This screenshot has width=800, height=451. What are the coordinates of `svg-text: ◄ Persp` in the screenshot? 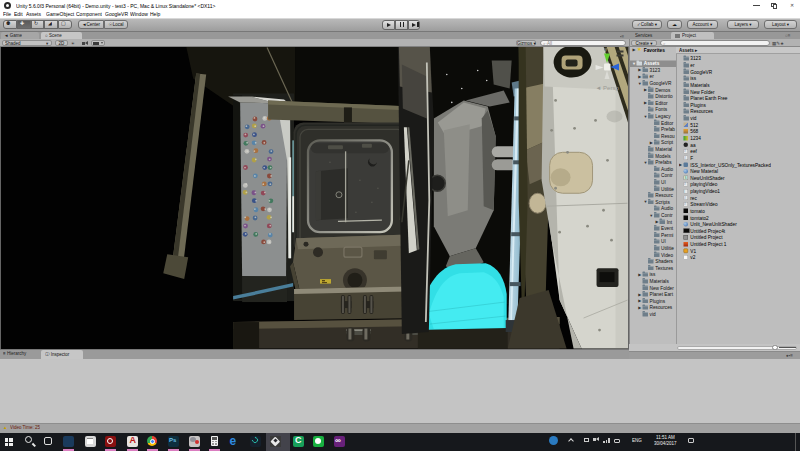 It's located at (608, 88).